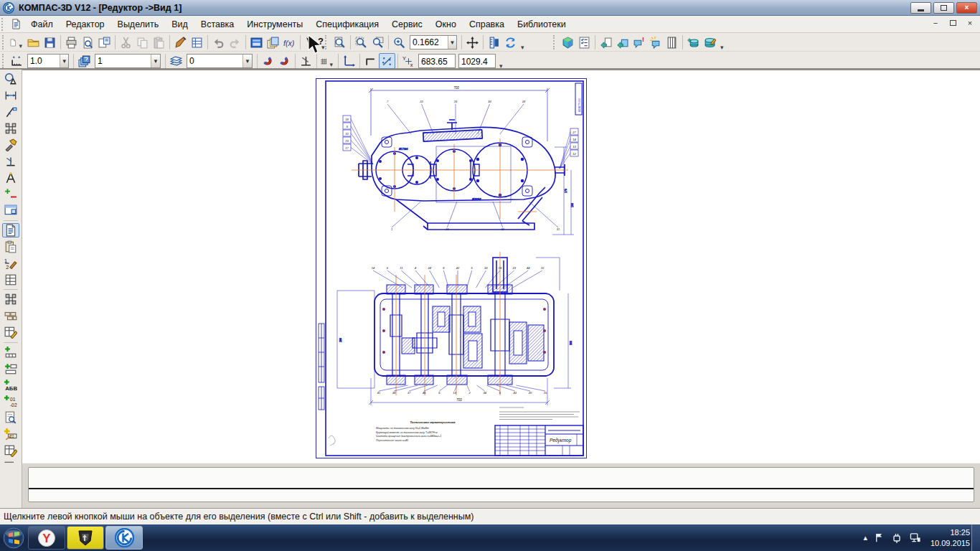 This screenshot has height=551, width=980. I want to click on current-document-button, so click(11, 231).